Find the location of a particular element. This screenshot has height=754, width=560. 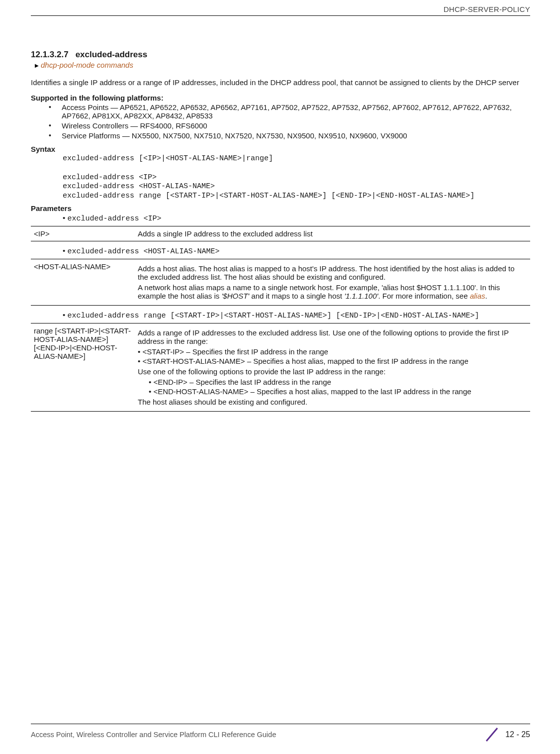

list-item: <END-HOST-ALIAS-NAME> – Specifies a host… is located at coordinates (337, 391).